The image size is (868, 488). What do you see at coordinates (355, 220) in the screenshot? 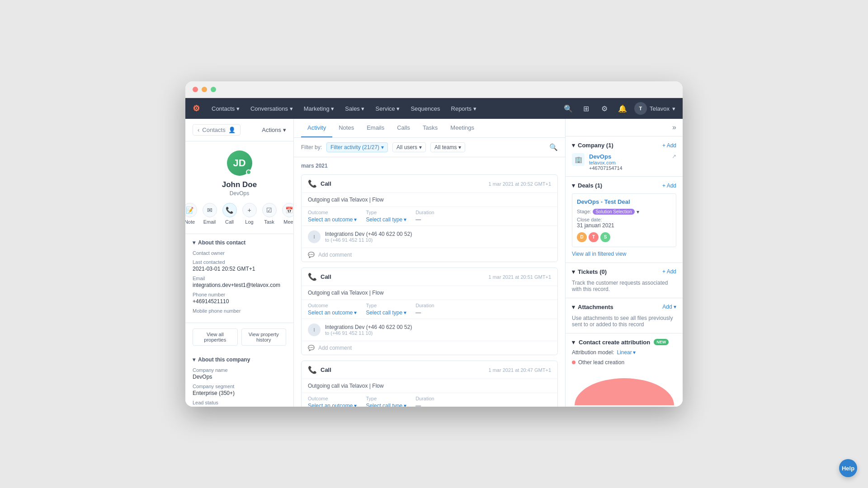
I see `call1-outcome-chevron: ▾` at bounding box center [355, 220].